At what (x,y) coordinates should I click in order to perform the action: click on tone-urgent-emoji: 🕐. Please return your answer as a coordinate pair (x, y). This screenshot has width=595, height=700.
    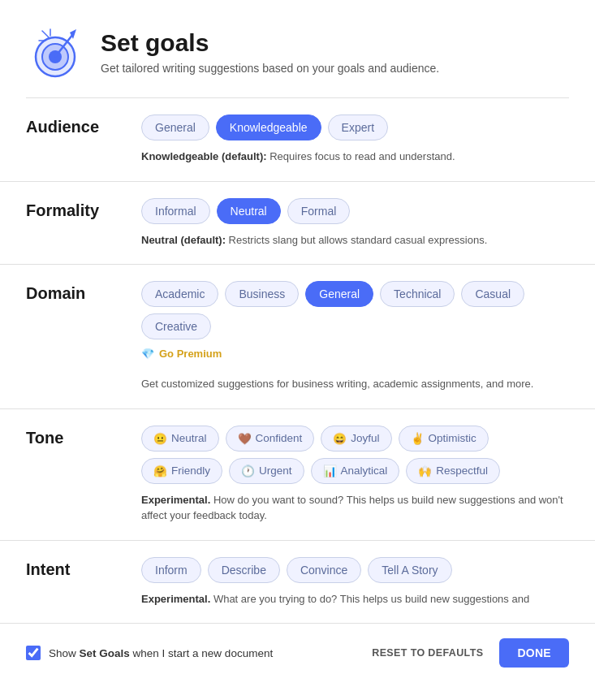
    Looking at the image, I should click on (248, 471).